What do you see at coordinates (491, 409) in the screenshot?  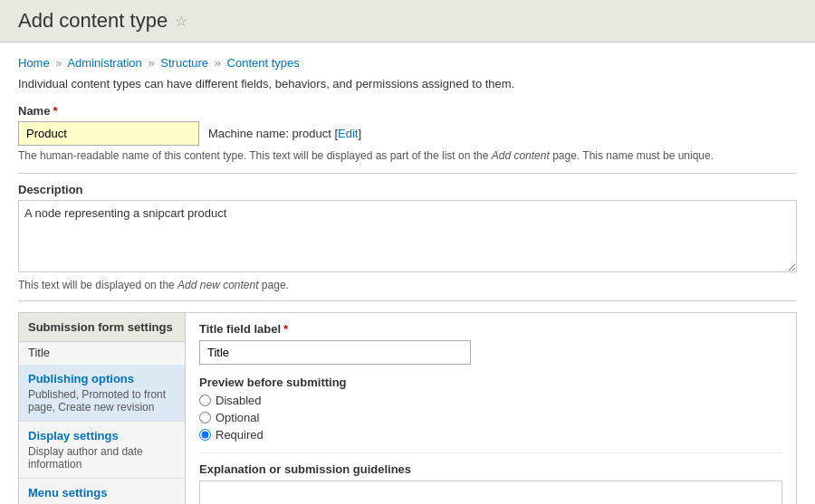 I see `preview-section: Preview before submitting Disabled Optio…` at bounding box center [491, 409].